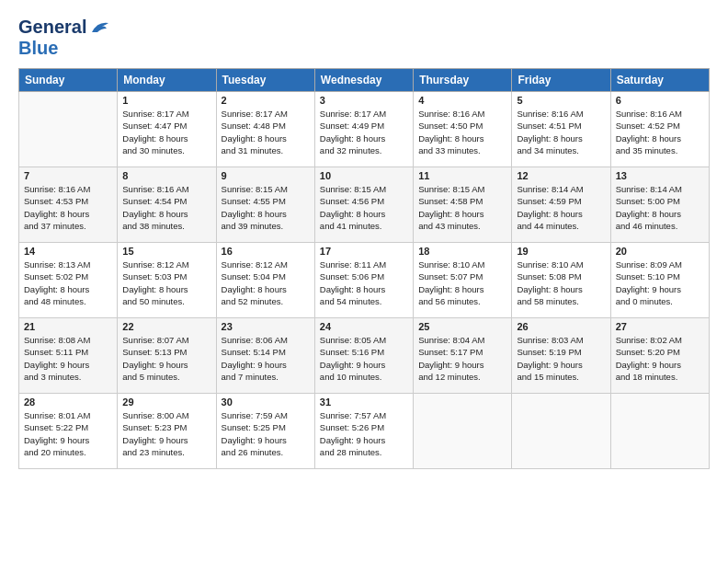  What do you see at coordinates (68, 251) in the screenshot?
I see `day-number: 14` at bounding box center [68, 251].